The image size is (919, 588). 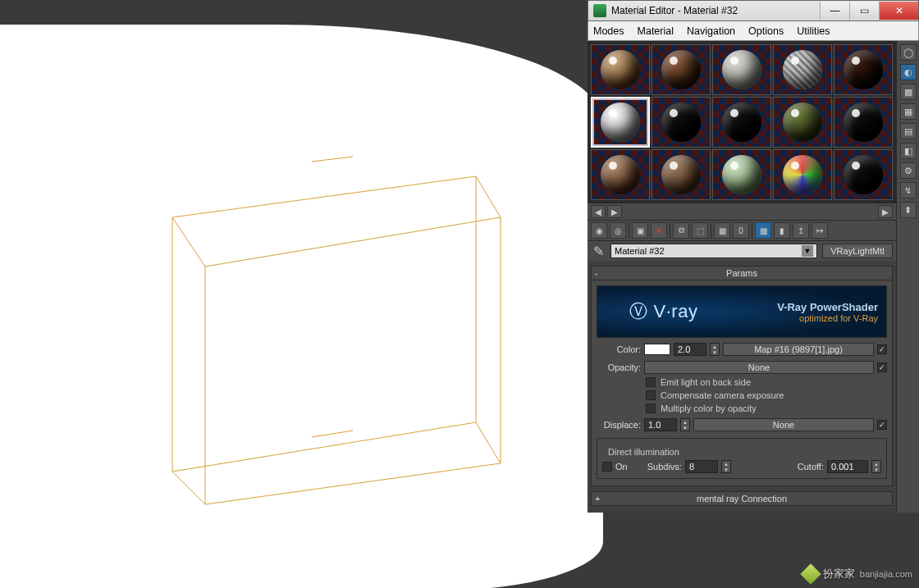 What do you see at coordinates (742, 273) in the screenshot?
I see `rollout-title: Params` at bounding box center [742, 273].